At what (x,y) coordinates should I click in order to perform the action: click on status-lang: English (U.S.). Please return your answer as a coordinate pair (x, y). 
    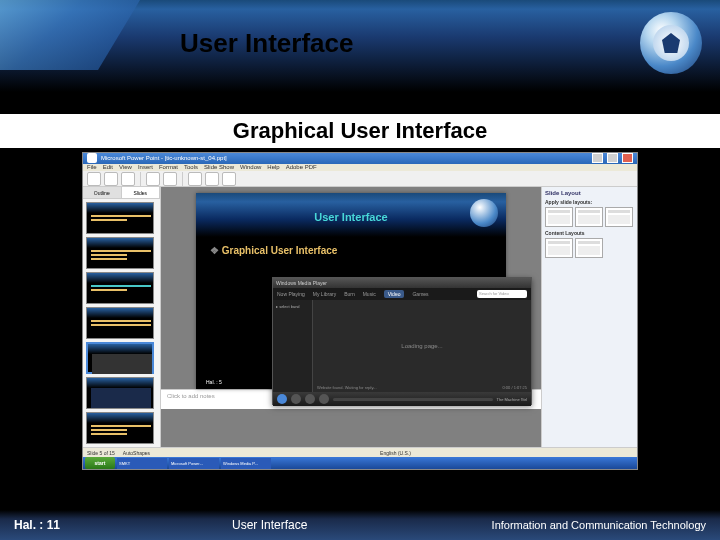
    Looking at the image, I should click on (396, 453).